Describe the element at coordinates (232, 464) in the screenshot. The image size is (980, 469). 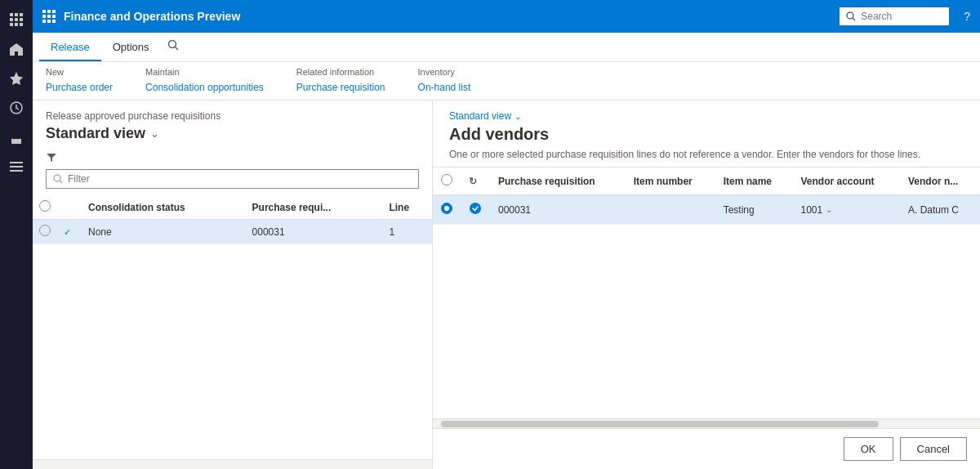
I see `left-horizontal-scroll` at that location.